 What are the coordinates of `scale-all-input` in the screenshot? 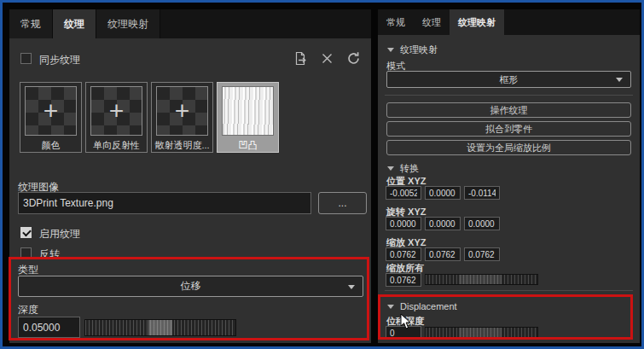 It's located at (403, 280).